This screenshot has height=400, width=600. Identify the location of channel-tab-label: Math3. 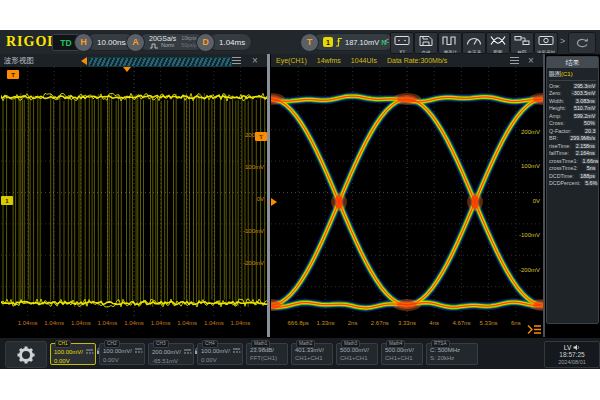
(350, 344).